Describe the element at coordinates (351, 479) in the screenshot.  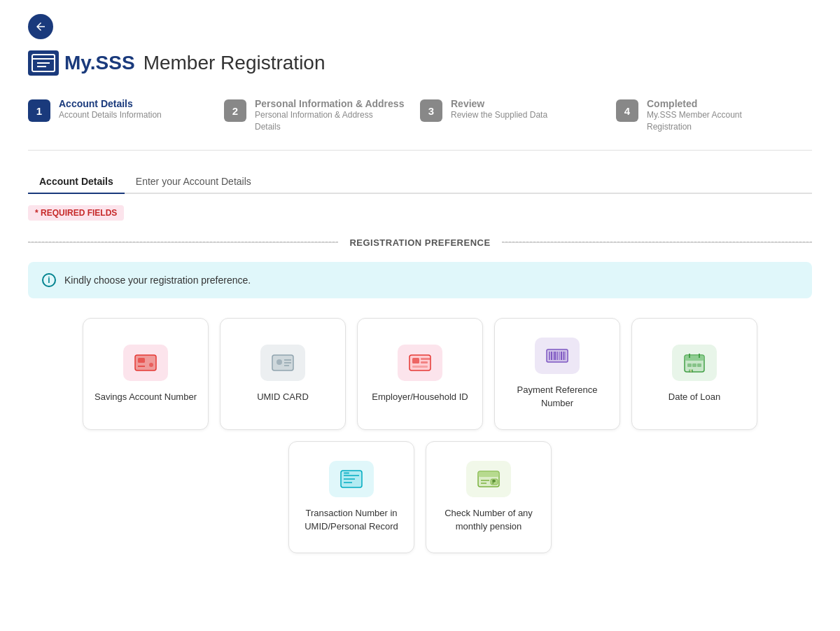
I see `card-transaction-icon-wrap` at that location.